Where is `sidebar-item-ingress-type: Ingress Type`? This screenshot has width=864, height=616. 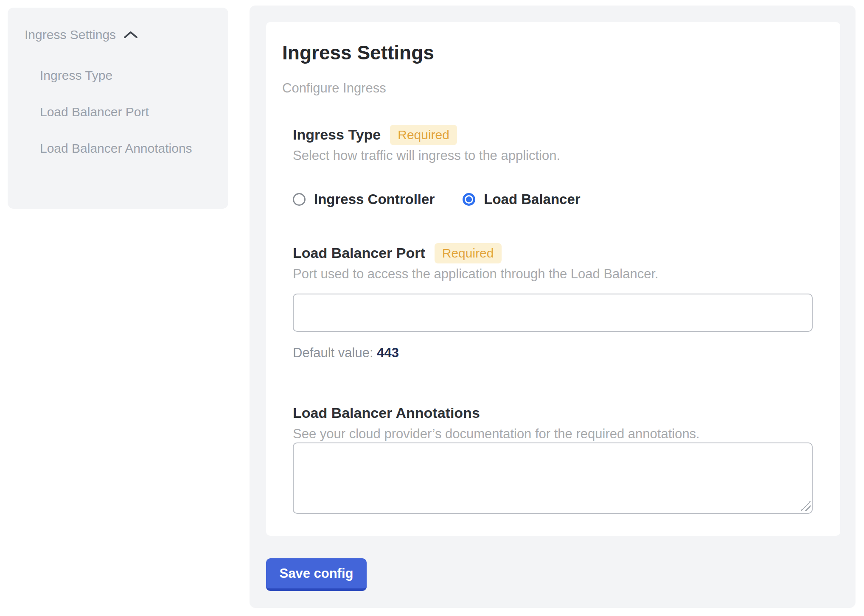 sidebar-item-ingress-type: Ingress Type is located at coordinates (120, 76).